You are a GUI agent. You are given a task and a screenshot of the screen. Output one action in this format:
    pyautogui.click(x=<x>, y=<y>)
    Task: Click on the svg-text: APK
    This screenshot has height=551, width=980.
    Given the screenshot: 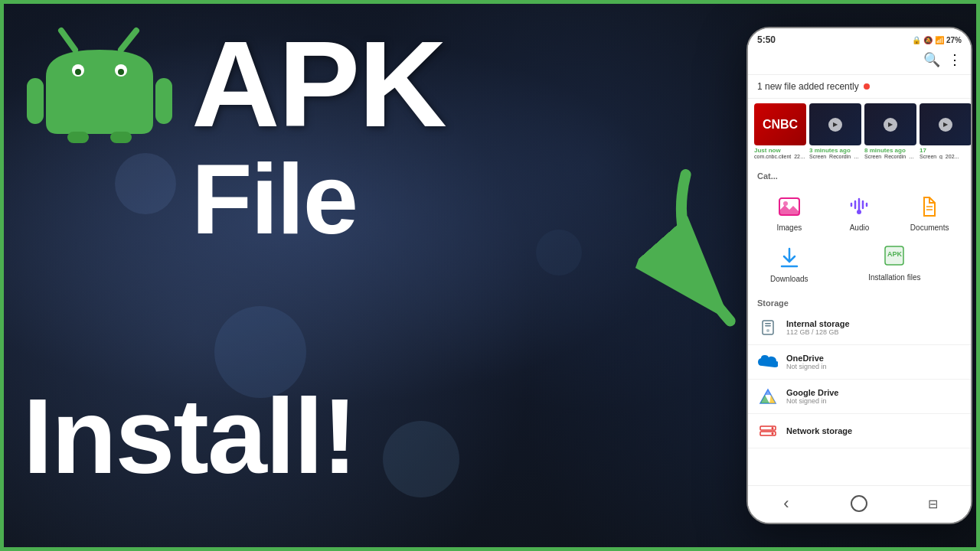 What is the action you would take?
    pyautogui.click(x=895, y=254)
    